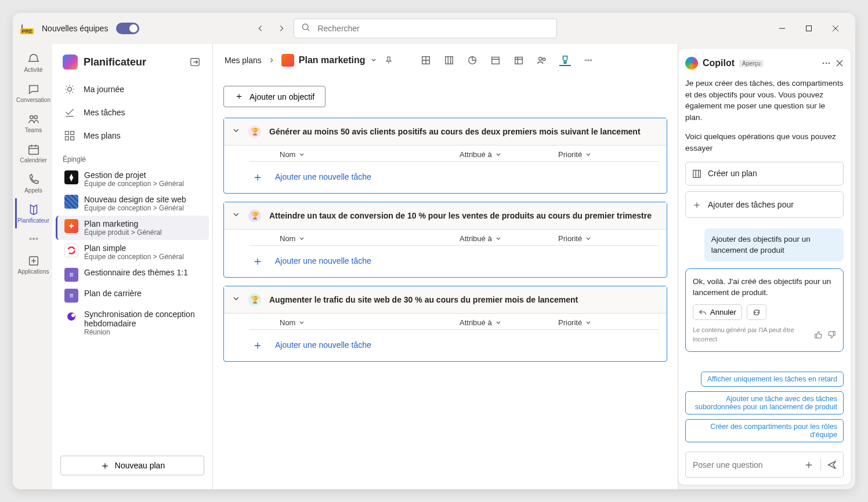 This screenshot has width=868, height=502. Describe the element at coordinates (132, 296) in the screenshot. I see `pinned-plan: ≡ Plan de carrière` at that location.